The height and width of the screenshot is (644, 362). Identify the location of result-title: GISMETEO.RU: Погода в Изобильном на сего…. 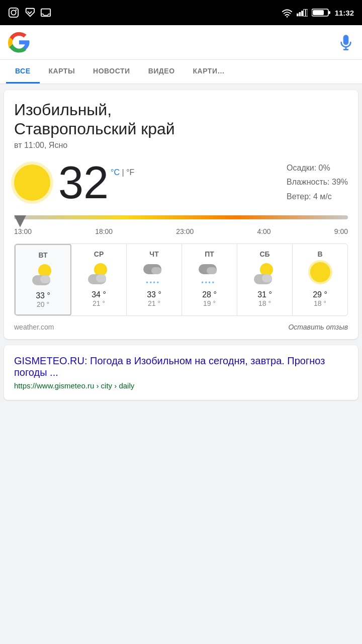
(181, 367).